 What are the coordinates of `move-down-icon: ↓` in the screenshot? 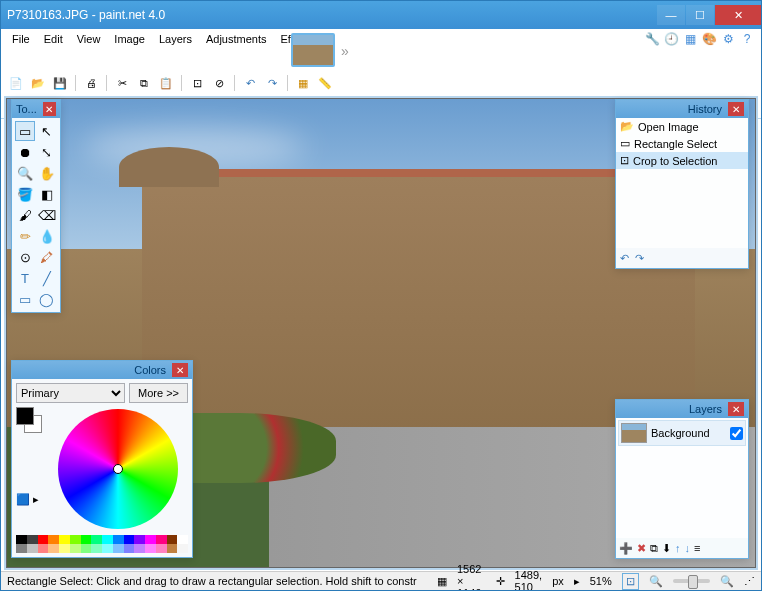 It's located at (688, 548).